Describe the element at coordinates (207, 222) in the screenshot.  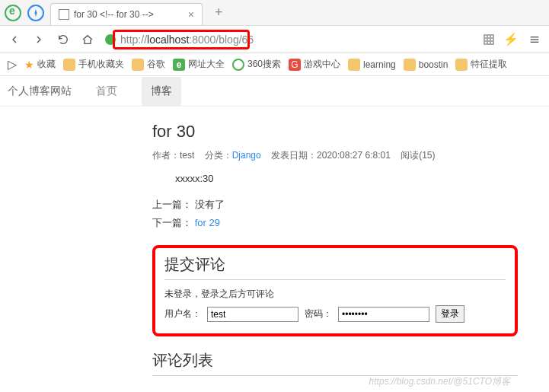
I see `next-post-link: for 29` at that location.